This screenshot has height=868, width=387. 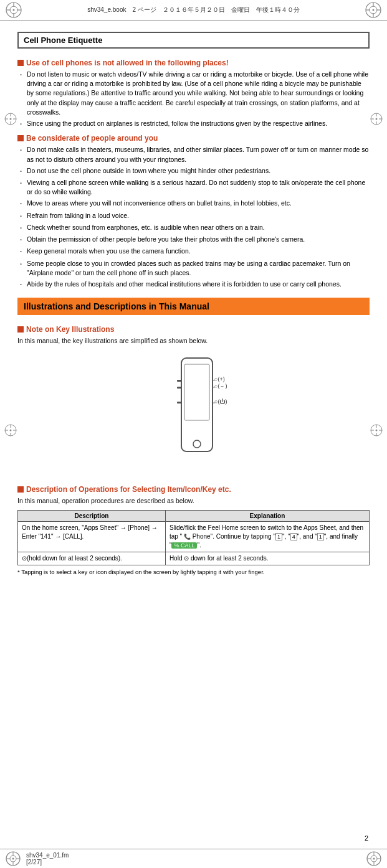 I want to click on footer-bar: shv34_e_01.fm [2/27], so click(x=193, y=858).